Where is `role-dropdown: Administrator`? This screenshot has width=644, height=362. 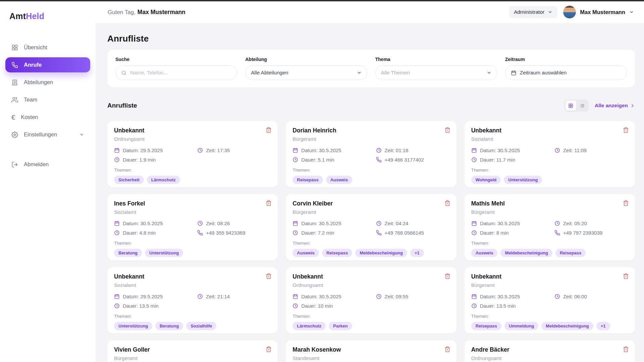 role-dropdown: Administrator is located at coordinates (533, 12).